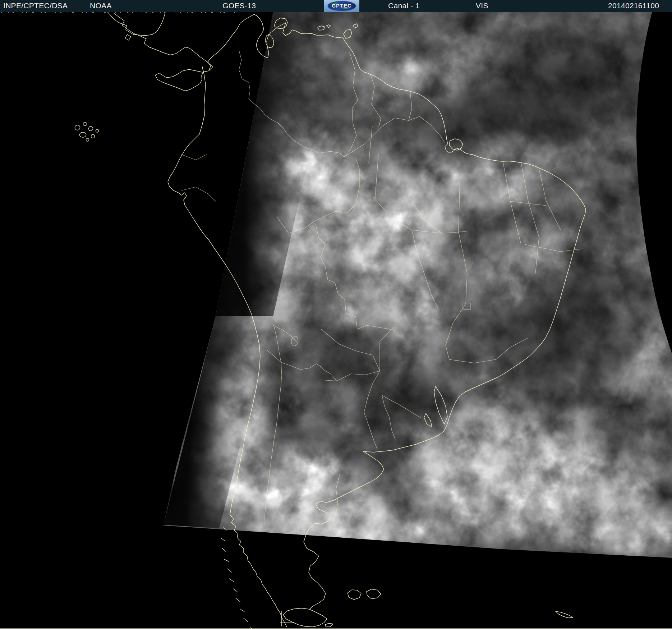  What do you see at coordinates (342, 6) in the screenshot?
I see `cptec-logo: CPTEC` at bounding box center [342, 6].